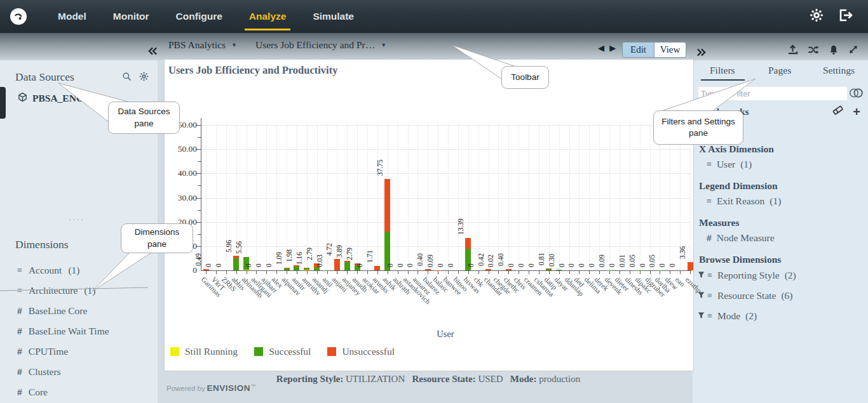 The height and width of the screenshot is (403, 868). What do you see at coordinates (741, 238) in the screenshot?
I see `measure-node-measure: # Node Measure` at bounding box center [741, 238].